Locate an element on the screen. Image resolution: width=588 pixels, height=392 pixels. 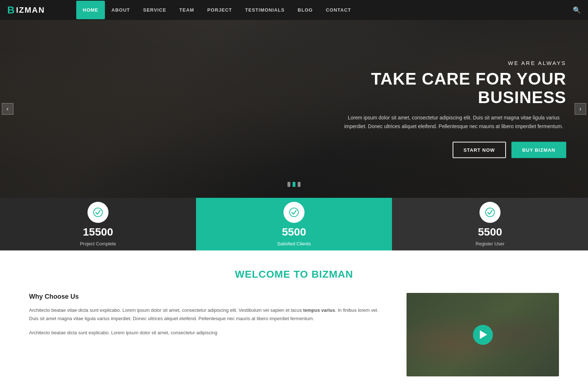
navbar: B IZMAN HOME ABOUT SERVICE TEAM PORJECT … is located at coordinates (294, 10).